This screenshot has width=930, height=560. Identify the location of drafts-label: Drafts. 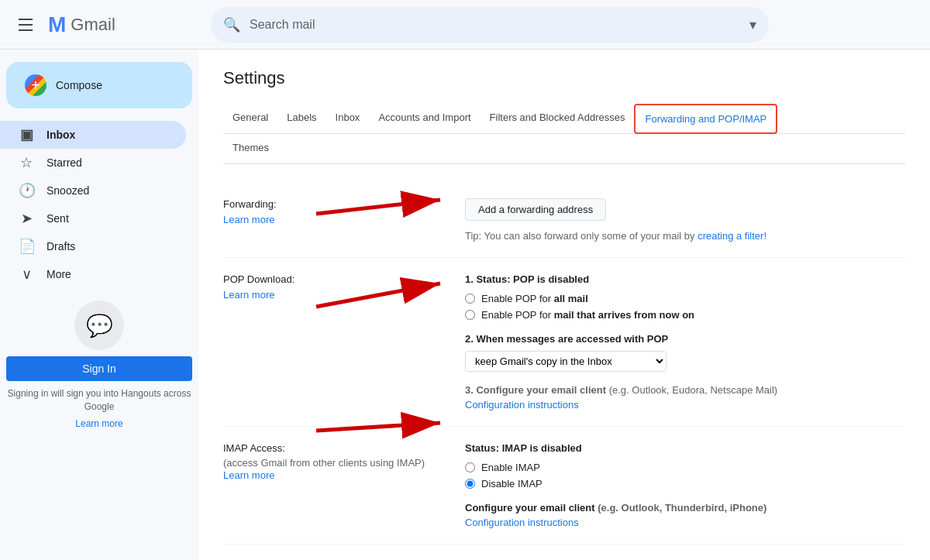
(110, 246).